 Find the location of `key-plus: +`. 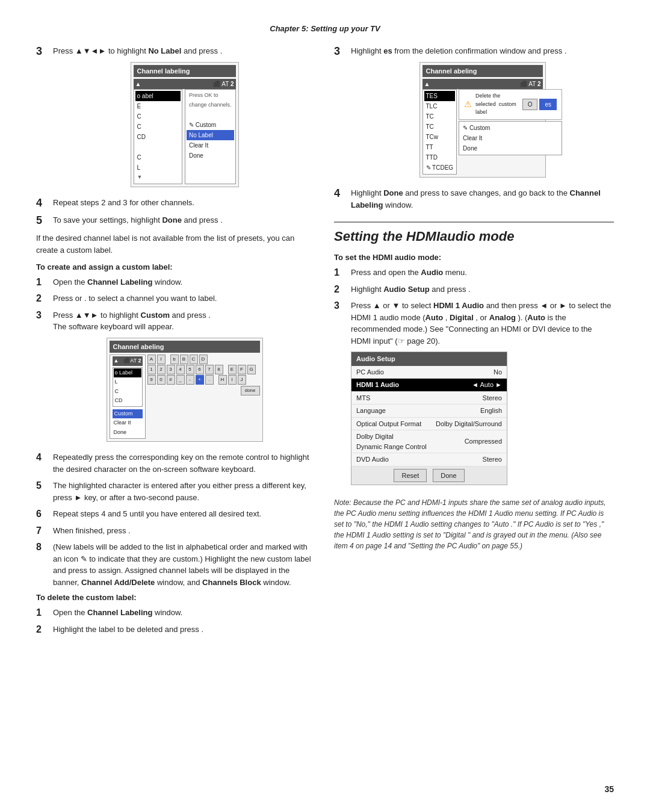

key-plus: + is located at coordinates (200, 380).